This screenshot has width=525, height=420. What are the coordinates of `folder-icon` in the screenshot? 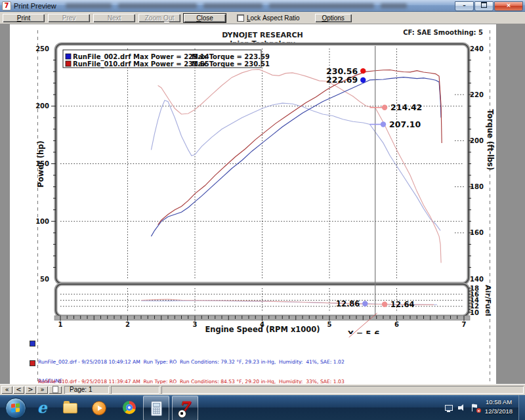 It's located at (70, 408).